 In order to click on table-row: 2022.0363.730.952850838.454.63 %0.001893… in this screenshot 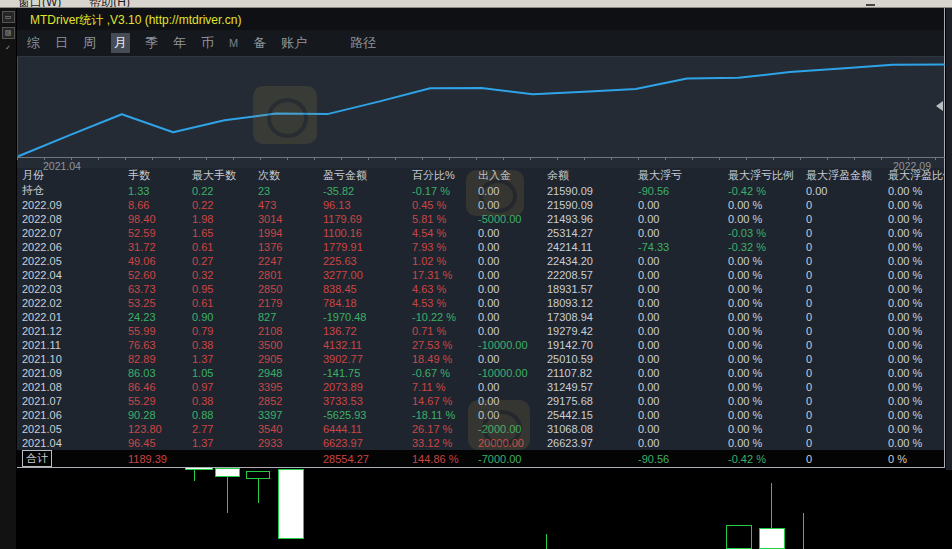, I will do `click(480, 289)`.